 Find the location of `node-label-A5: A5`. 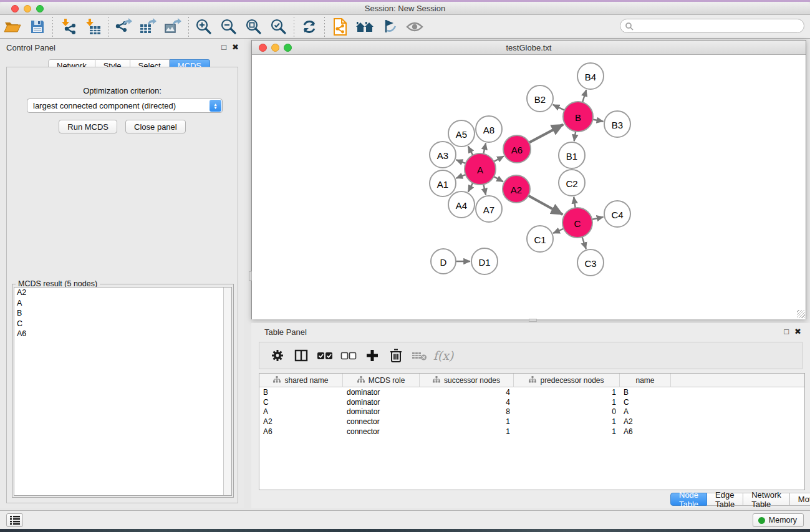

node-label-A5: A5 is located at coordinates (461, 135).